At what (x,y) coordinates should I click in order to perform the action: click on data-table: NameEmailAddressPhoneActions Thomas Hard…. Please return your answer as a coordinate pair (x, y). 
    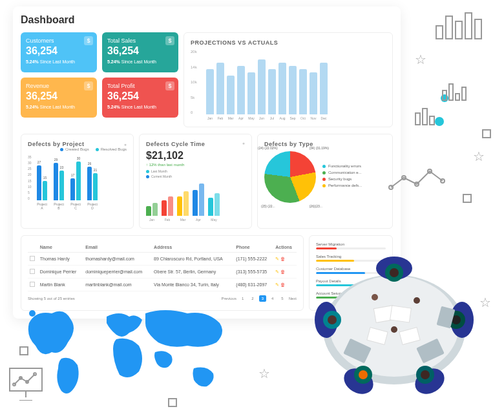
    Looking at the image, I should click on (162, 267).